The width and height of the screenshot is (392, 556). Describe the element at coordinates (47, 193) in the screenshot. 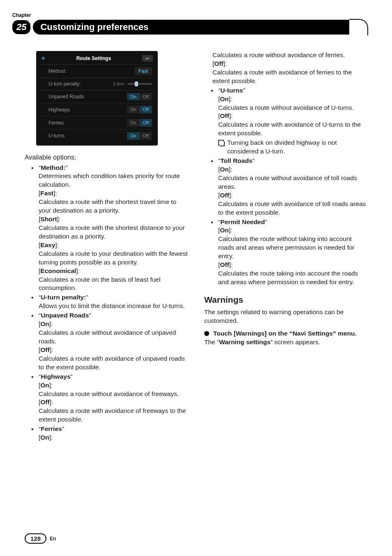

I see `method-fast-tag: Fast` at that location.